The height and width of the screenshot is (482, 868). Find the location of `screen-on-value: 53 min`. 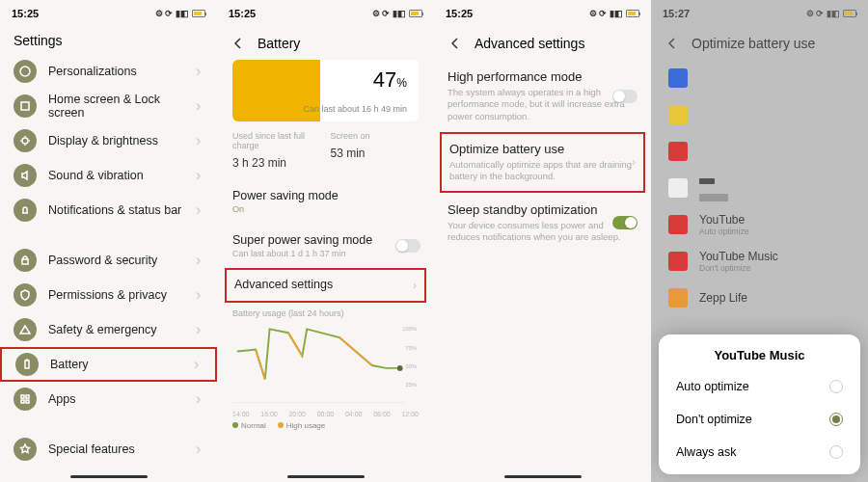

screen-on-value: 53 min is located at coordinates (375, 153).